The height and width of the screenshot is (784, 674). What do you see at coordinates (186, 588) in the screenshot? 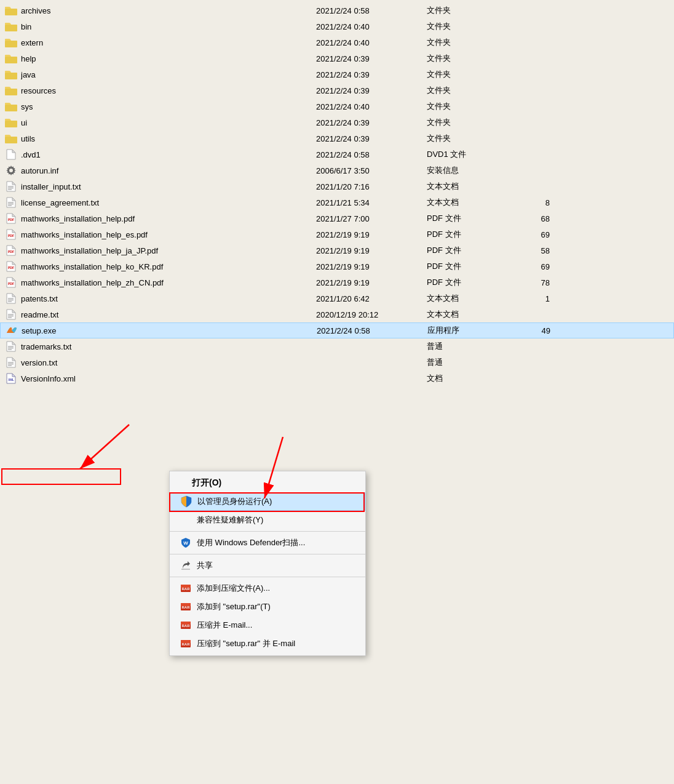
I see `rar1-icon: RAR` at bounding box center [186, 588].